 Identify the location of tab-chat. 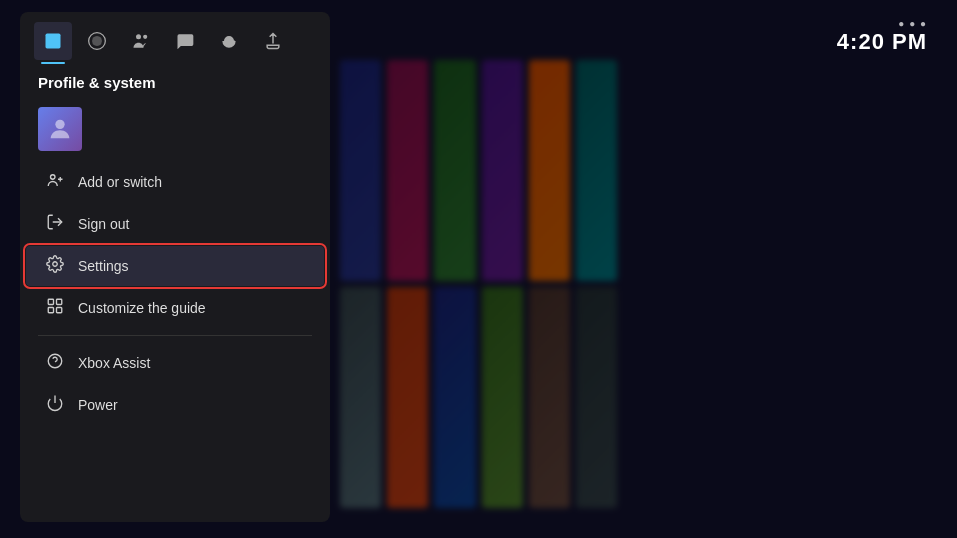
(185, 41).